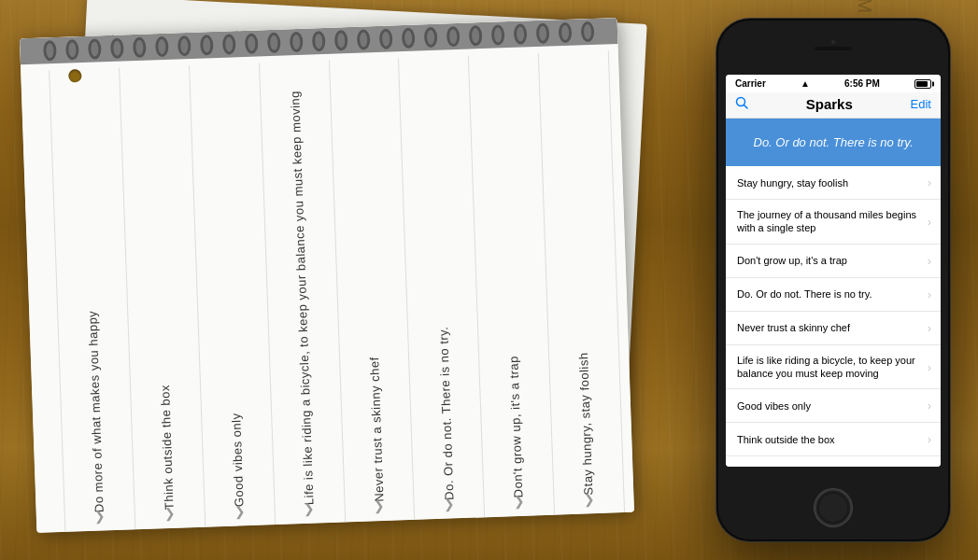 The height and width of the screenshot is (560, 978). What do you see at coordinates (377, 429) in the screenshot?
I see `notebook-quote-4: Never trust a skinny chef` at bounding box center [377, 429].